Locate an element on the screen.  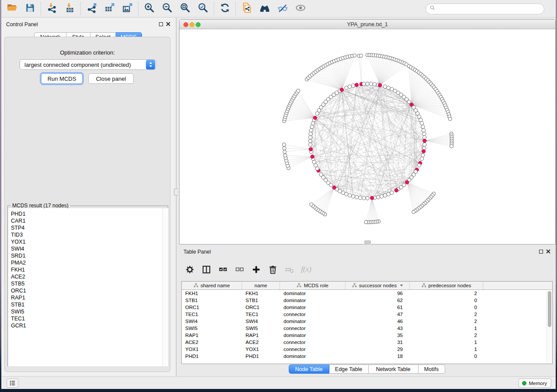
select-all-button is located at coordinates (223, 270).